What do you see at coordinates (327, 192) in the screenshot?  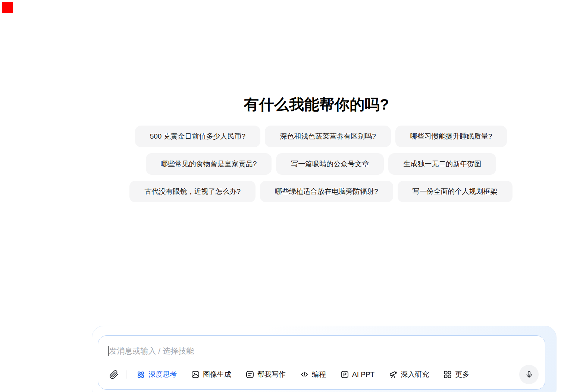 I see `suggestion-chip: 哪些绿植适合放在电脑旁防辐射?` at bounding box center [327, 192].